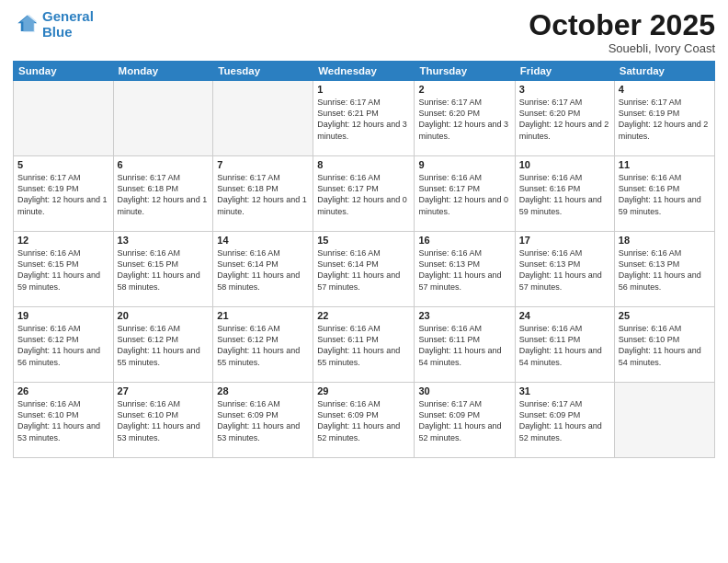 The width and height of the screenshot is (728, 563). Describe the element at coordinates (63, 240) in the screenshot. I see `day-number: 12` at that location.